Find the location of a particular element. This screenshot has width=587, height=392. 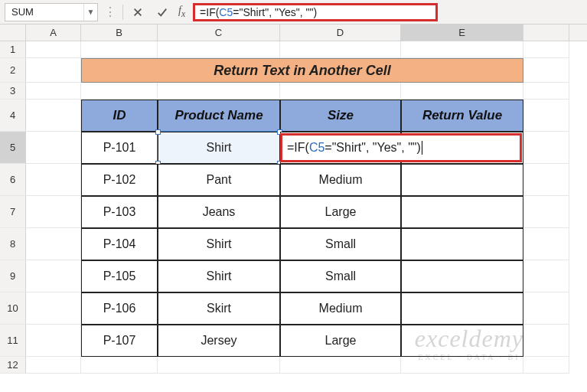

x-icon is located at coordinates (138, 12).